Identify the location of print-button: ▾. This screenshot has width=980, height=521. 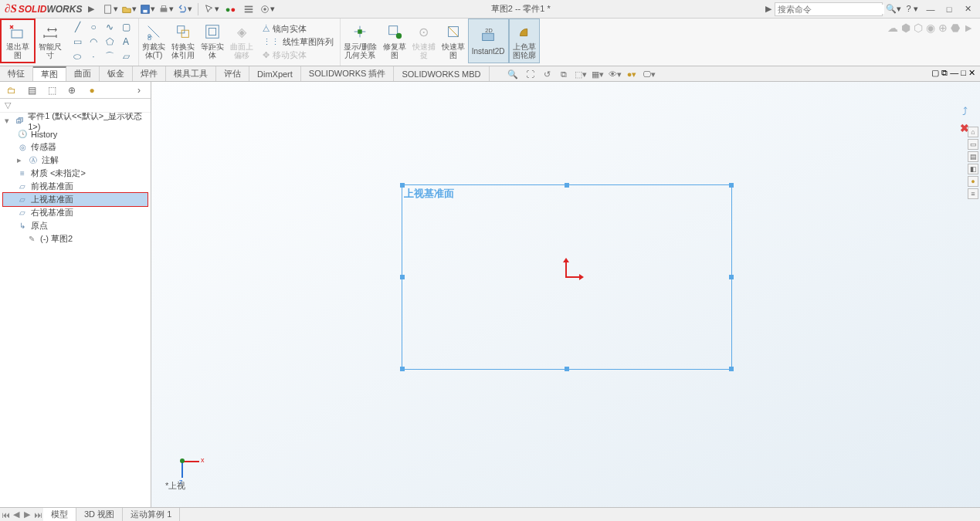
(166, 9).